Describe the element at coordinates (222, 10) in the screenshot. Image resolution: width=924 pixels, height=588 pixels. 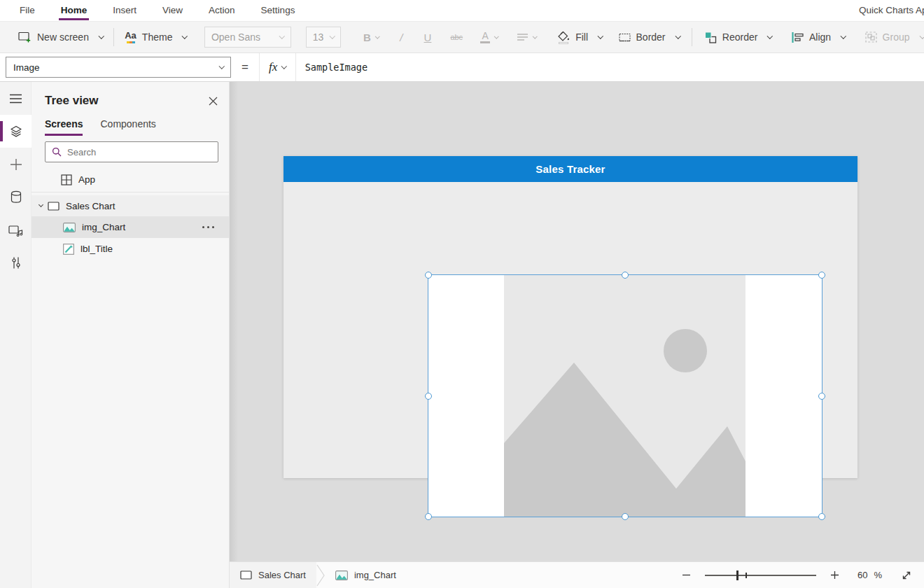
I see `menu-action: Action` at that location.